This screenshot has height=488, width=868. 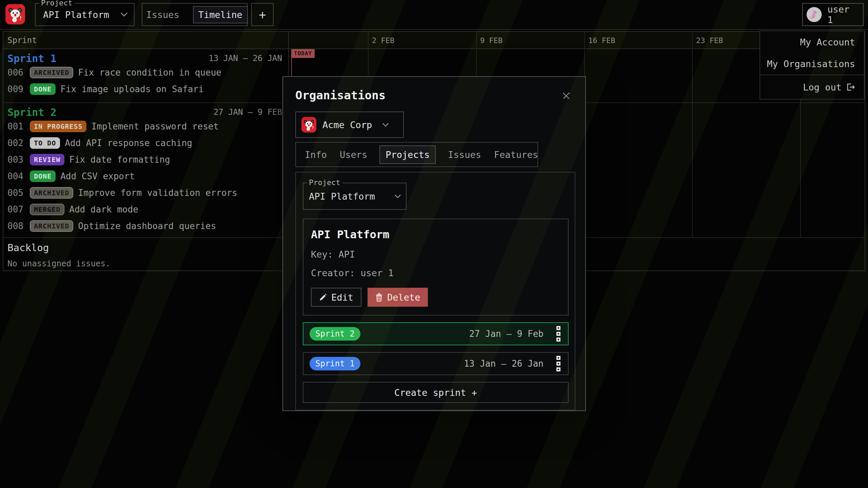 I want to click on project-dropdown-value: API Platform, so click(x=80, y=15).